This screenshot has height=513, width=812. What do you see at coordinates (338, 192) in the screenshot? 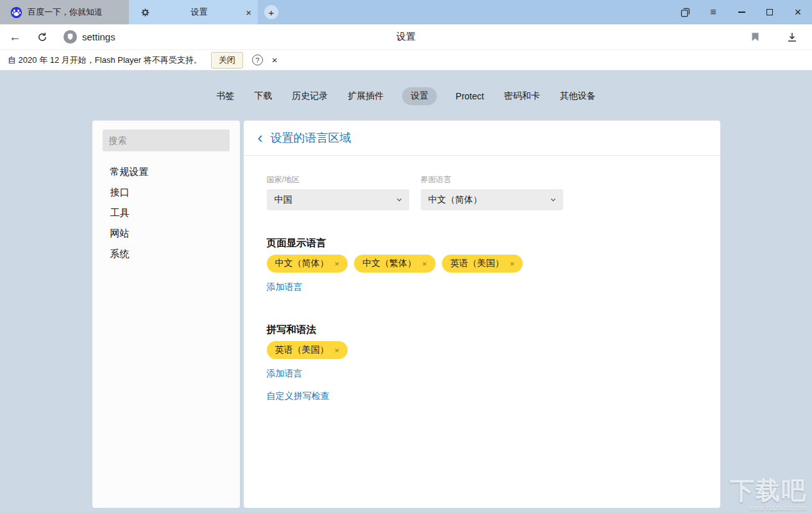
I see `region-group: 国家/地区 中国` at bounding box center [338, 192].